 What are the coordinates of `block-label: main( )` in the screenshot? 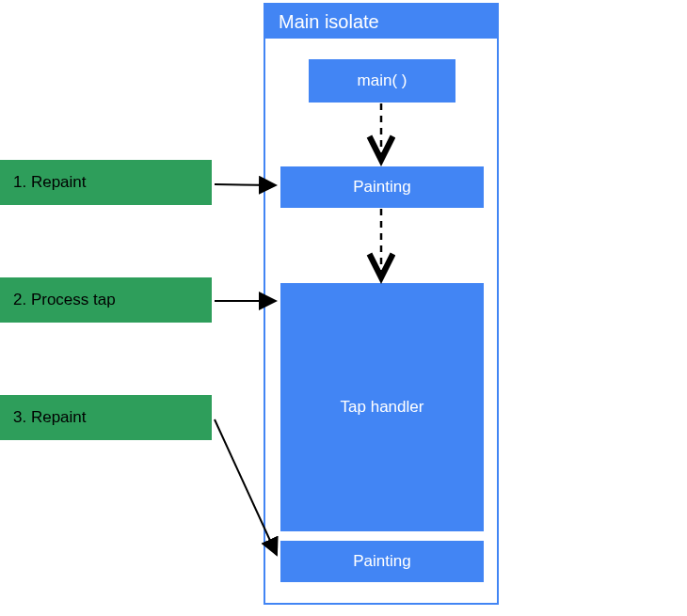 It's located at (382, 81).